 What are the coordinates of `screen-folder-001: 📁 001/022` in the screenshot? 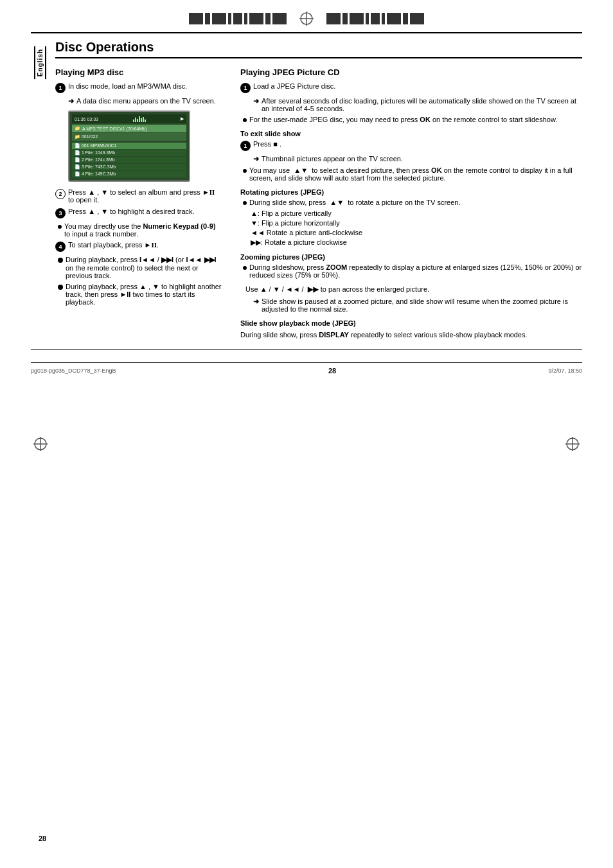 It's located at (129, 137).